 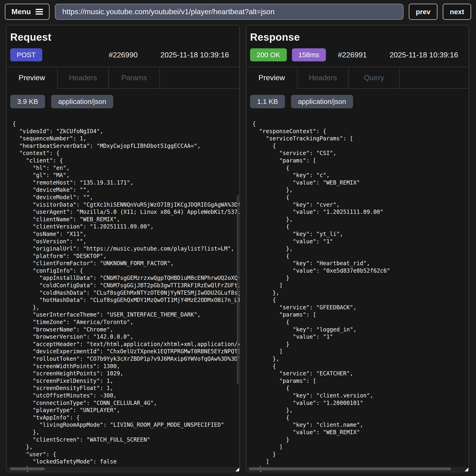 What do you see at coordinates (195, 55) in the screenshot?
I see `request-timestamp: 2025-11-18 10:39:16` at bounding box center [195, 55].